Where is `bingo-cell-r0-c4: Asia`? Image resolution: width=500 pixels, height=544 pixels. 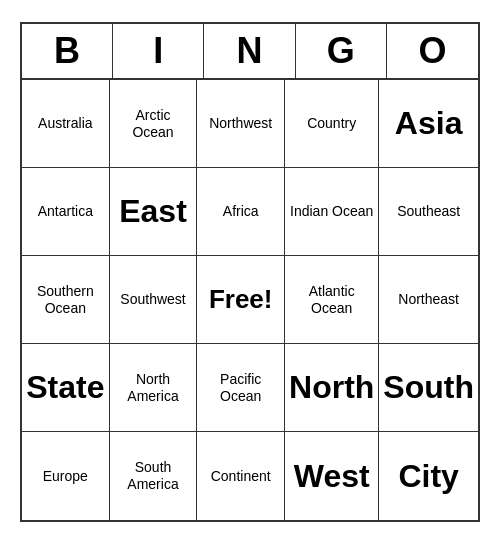
bingo-cell-r0-c4: Asia is located at coordinates (428, 124).